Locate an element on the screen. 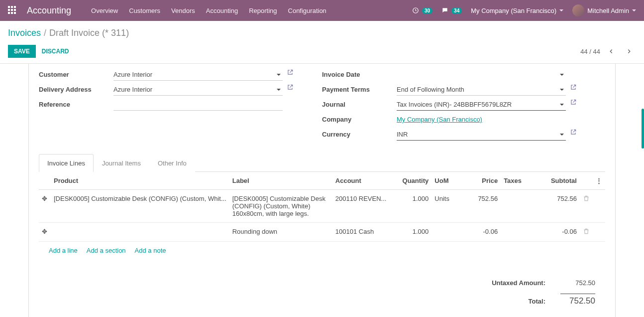 The image size is (644, 317). user-name: Mitchell Admin is located at coordinates (608, 11).